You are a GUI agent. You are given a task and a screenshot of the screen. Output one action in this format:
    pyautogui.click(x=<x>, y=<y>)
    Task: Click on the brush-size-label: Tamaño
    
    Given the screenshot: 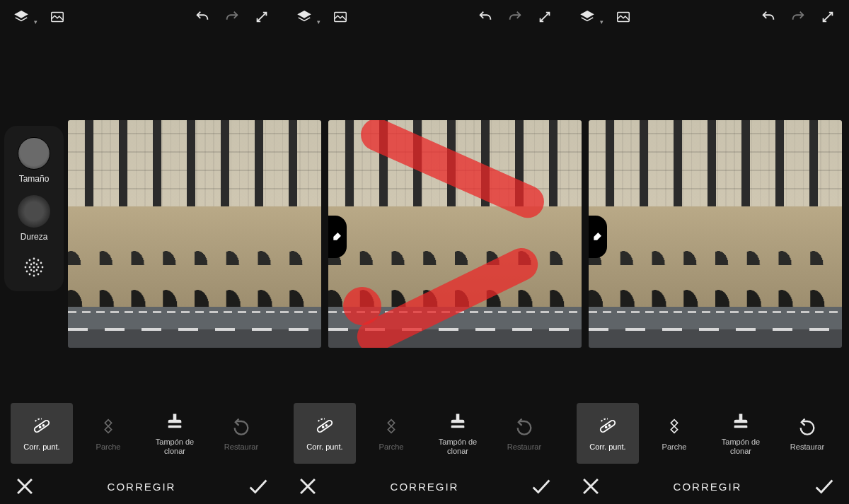 What is the action you would take?
    pyautogui.click(x=34, y=179)
    